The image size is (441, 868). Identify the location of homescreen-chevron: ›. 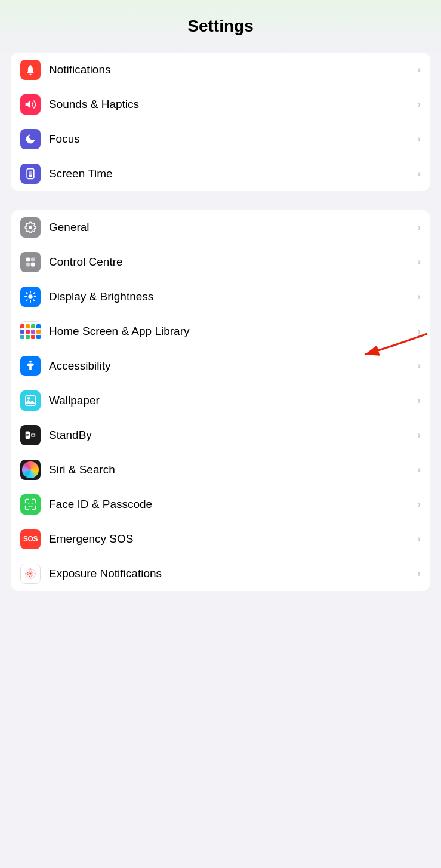
(419, 331).